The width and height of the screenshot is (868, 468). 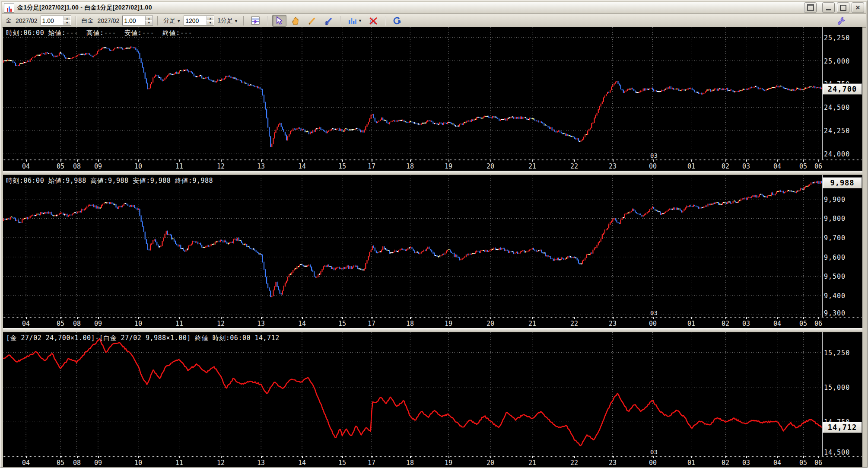 What do you see at coordinates (210, 18) in the screenshot?
I see `bar-count-up-button: ▲` at bounding box center [210, 18].